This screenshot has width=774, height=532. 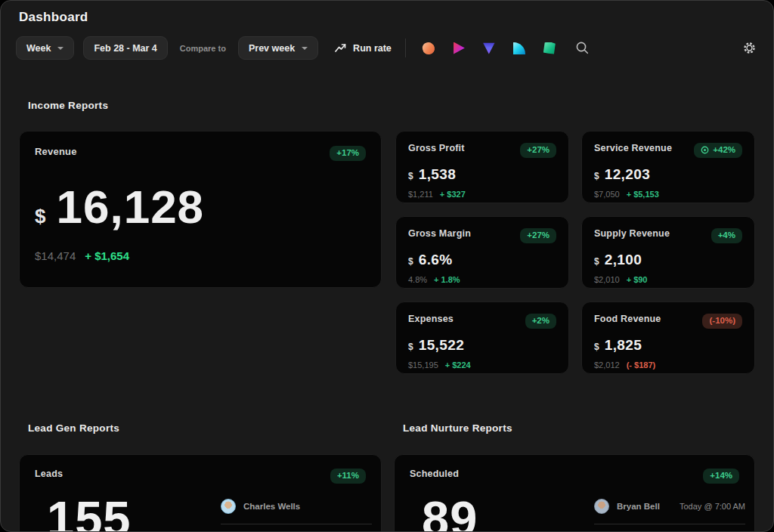 What do you see at coordinates (668, 167) in the screenshot?
I see `service-revenue-card: Service Revenue +42% $ 12,203 $7,050 + $…` at bounding box center [668, 167].